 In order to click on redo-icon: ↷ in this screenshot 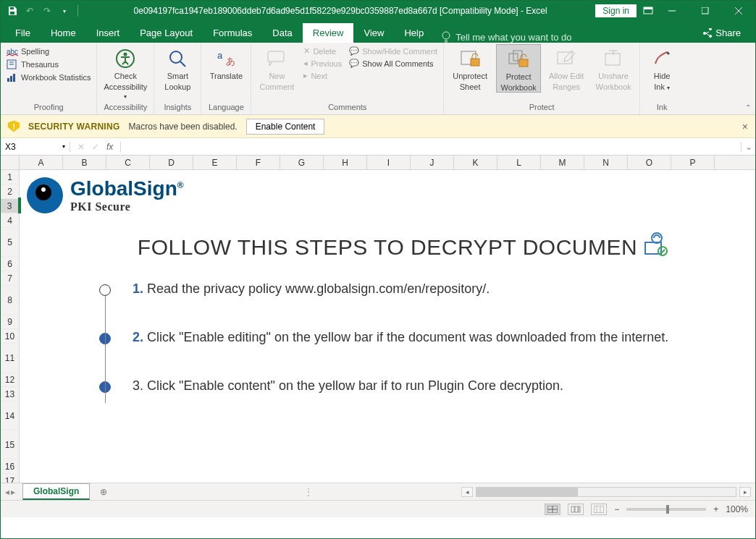, I will do `click(47, 11)`.